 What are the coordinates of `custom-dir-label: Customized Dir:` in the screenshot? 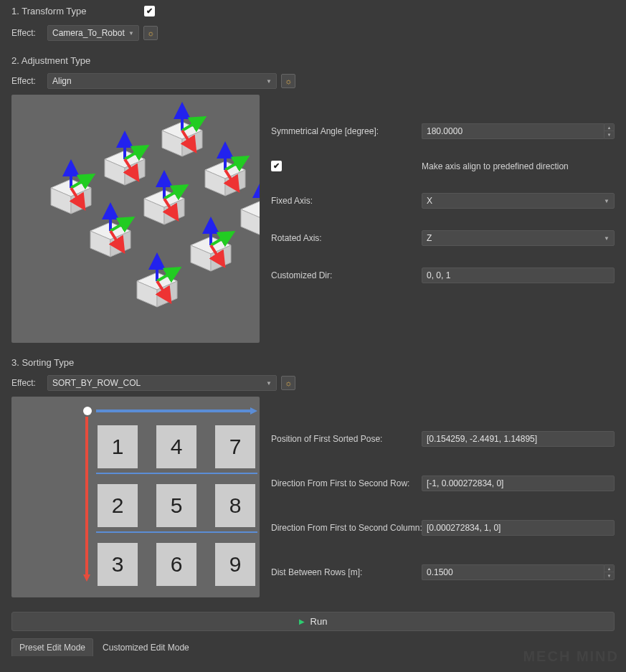 It's located at (346, 275).